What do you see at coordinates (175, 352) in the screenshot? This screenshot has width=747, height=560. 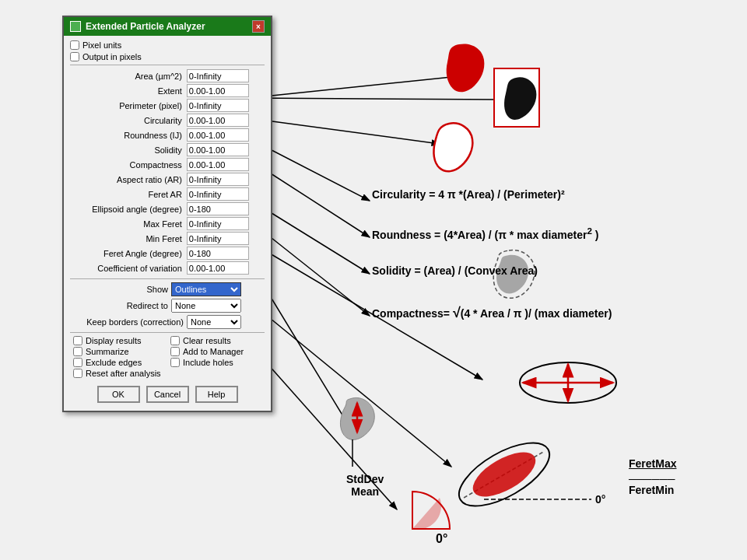 I see `add-manager-checkbox` at bounding box center [175, 352].